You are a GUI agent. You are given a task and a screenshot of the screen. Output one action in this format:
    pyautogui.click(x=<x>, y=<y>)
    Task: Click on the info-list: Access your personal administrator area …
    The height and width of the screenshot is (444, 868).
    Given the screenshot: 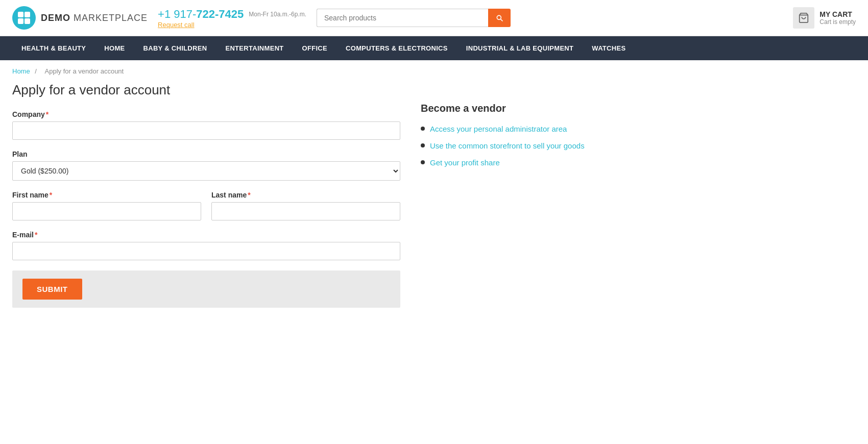 What is the action you would take?
    pyautogui.click(x=638, y=146)
    